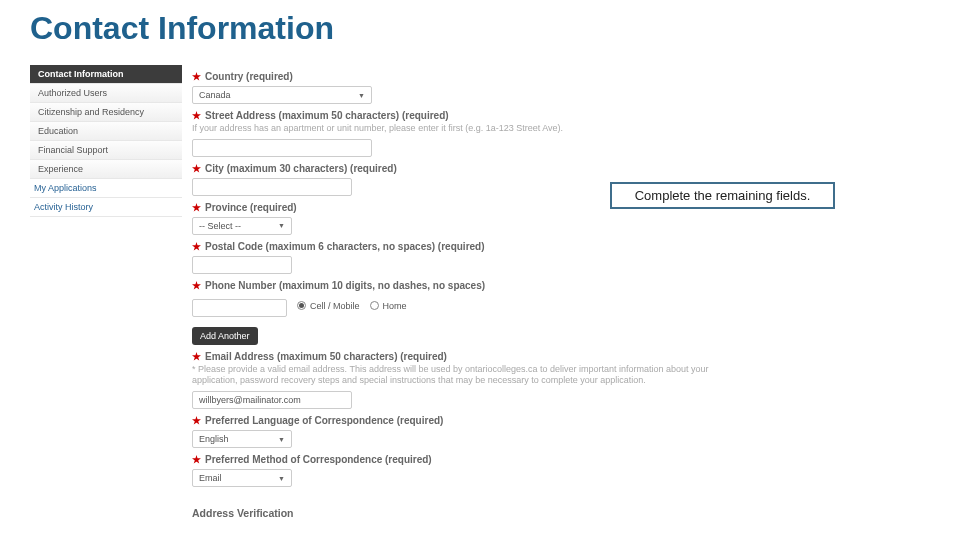  What do you see at coordinates (301, 168) in the screenshot?
I see `city-label-text: City (maximum 30 characters) (required)` at bounding box center [301, 168].